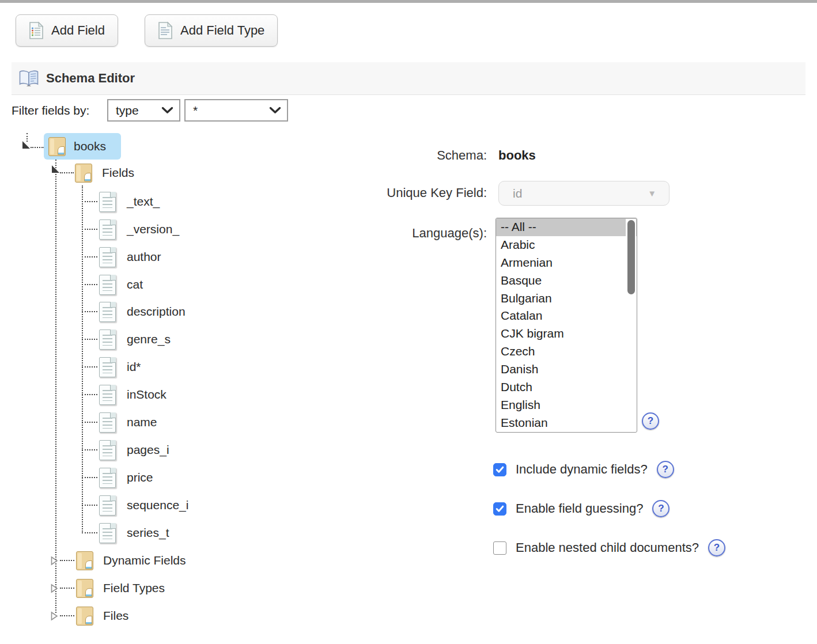 The image size is (817, 644). Describe the element at coordinates (135, 505) in the screenshot. I see `tree-field-row: sequence_i` at that location.